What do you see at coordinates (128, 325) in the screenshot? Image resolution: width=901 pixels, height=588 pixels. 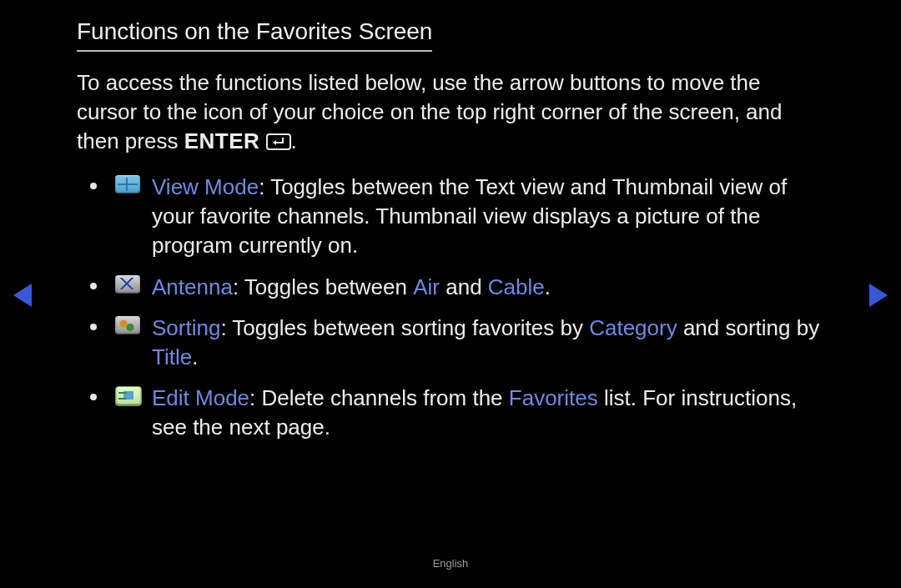 I see `sorting-icon` at bounding box center [128, 325].